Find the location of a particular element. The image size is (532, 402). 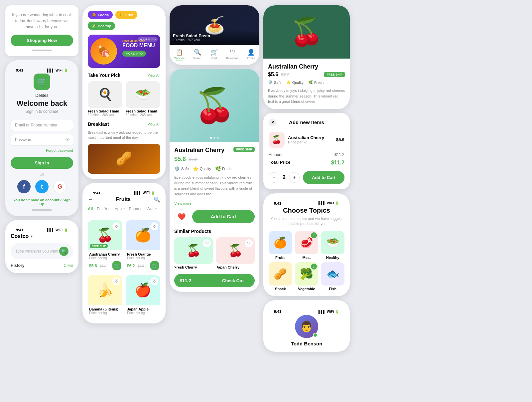

password-field: Password is located at coordinates (42, 140).